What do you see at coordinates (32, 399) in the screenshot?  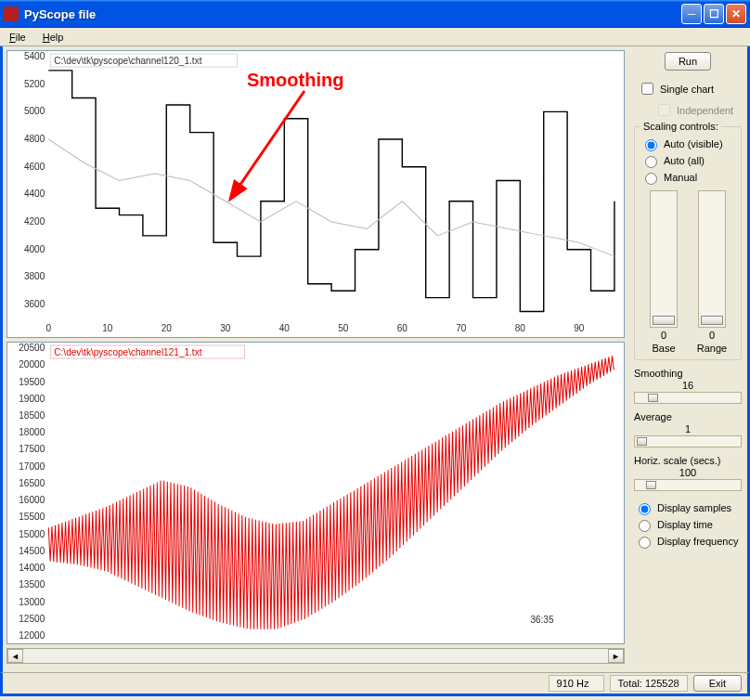 I see `svg-text: 19000` at bounding box center [32, 399].